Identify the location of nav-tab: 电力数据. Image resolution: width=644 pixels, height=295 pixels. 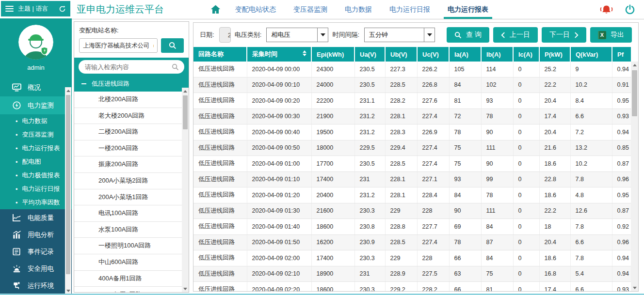
(358, 10).